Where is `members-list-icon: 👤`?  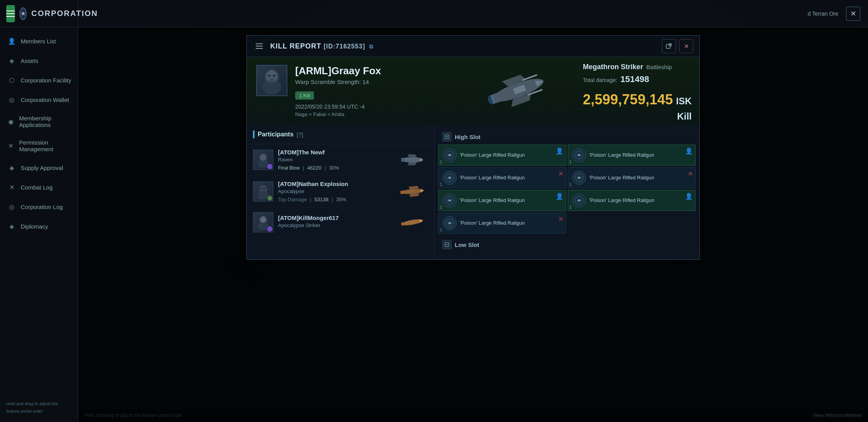
members-list-icon: 👤 is located at coordinates (12, 41).